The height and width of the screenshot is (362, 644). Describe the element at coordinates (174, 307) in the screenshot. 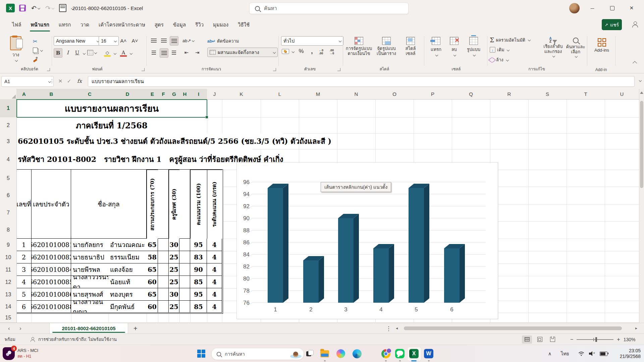

I see `row6-supervisor-score: 25` at that location.